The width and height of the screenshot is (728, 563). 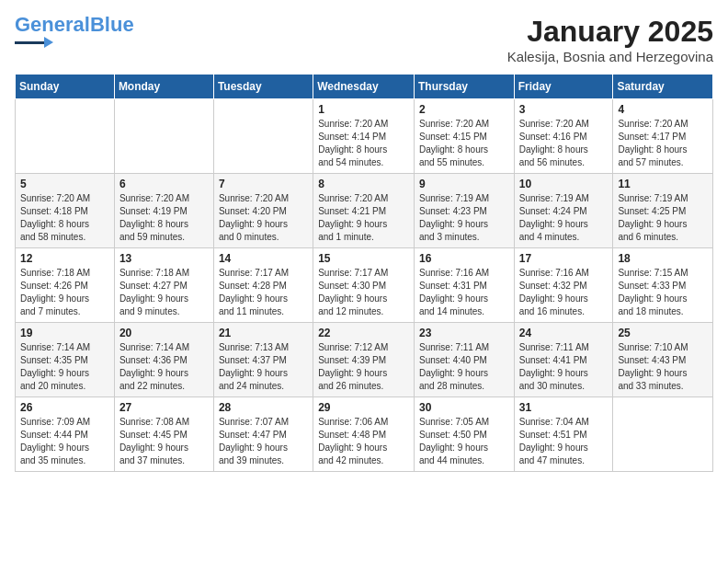 What do you see at coordinates (364, 434) in the screenshot?
I see `calendar-week-5: 26Sunrise: 7:09 AM Sunset: 4:44 PM Dayli…` at bounding box center [364, 434].